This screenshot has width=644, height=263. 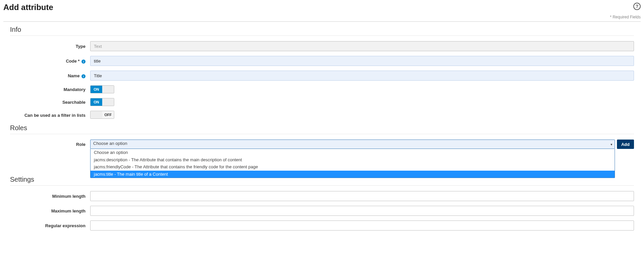 What do you see at coordinates (353, 153) in the screenshot?
I see `role-option: Choose an option` at bounding box center [353, 153].